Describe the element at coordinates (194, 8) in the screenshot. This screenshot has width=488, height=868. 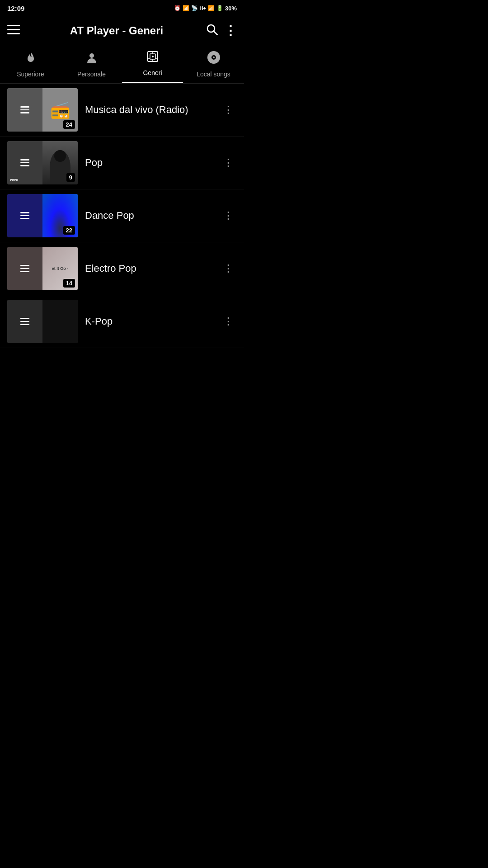
I see `signal-icon: 📡` at that location.